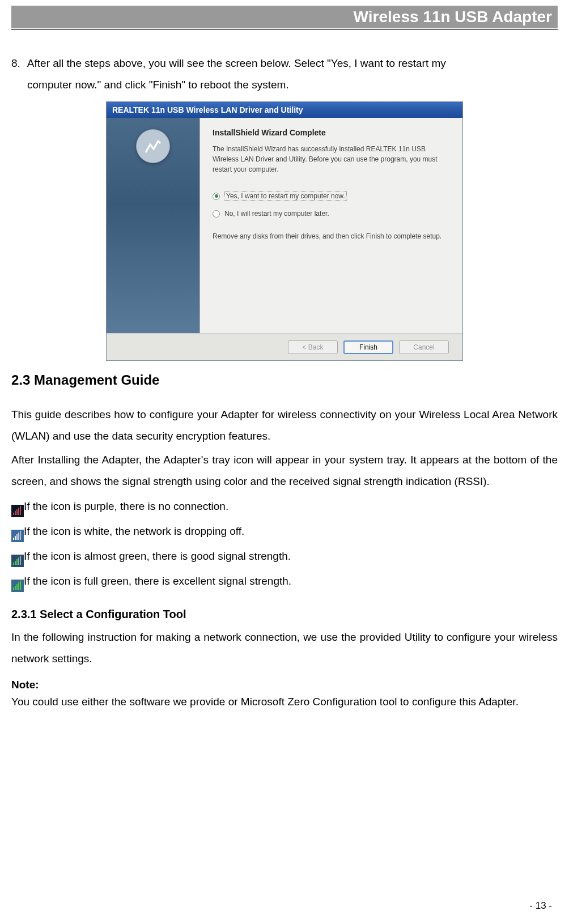 This screenshot has width=569, height=924. Describe the element at coordinates (368, 347) in the screenshot. I see `finish-button: Finish` at that location.